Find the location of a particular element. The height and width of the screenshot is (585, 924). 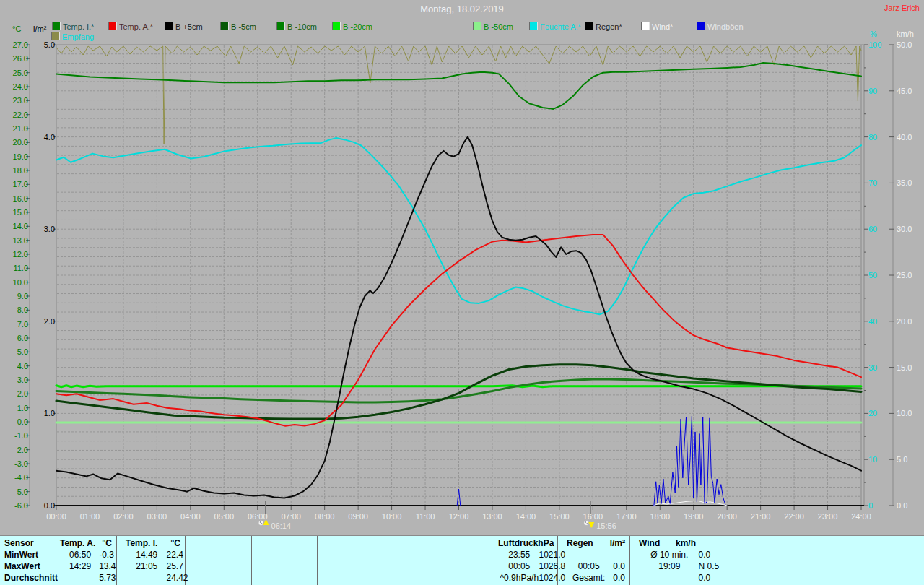

temp-tick-label: -5.0 is located at coordinates (22, 492).